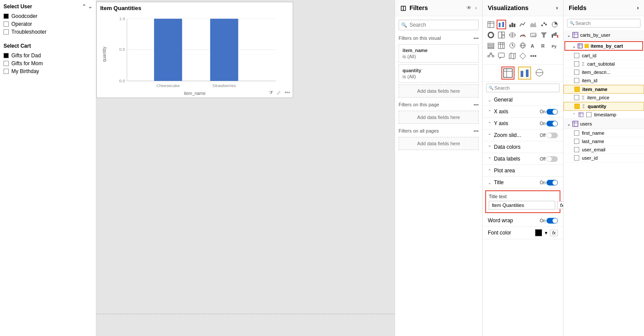 This screenshot has width=644, height=336. Describe the element at coordinates (604, 23) in the screenshot. I see `fields-search-input` at that location.